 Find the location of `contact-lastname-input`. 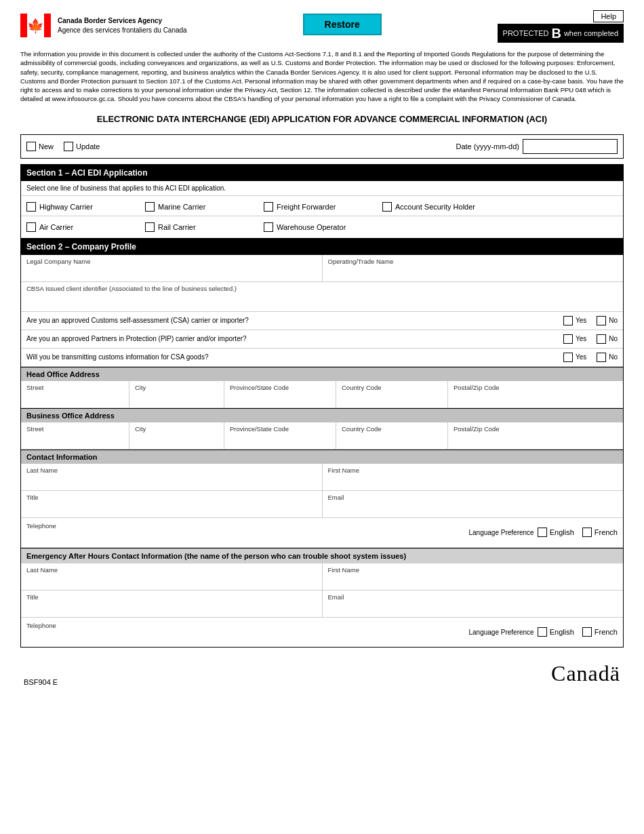

contact-lastname-input is located at coordinates (172, 481).